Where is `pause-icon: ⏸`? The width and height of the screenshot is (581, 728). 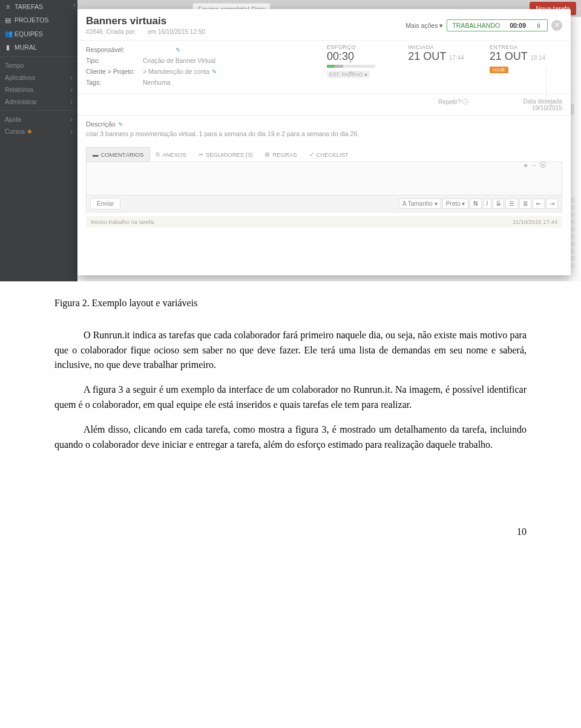 pause-icon: ⏸ is located at coordinates (539, 25).